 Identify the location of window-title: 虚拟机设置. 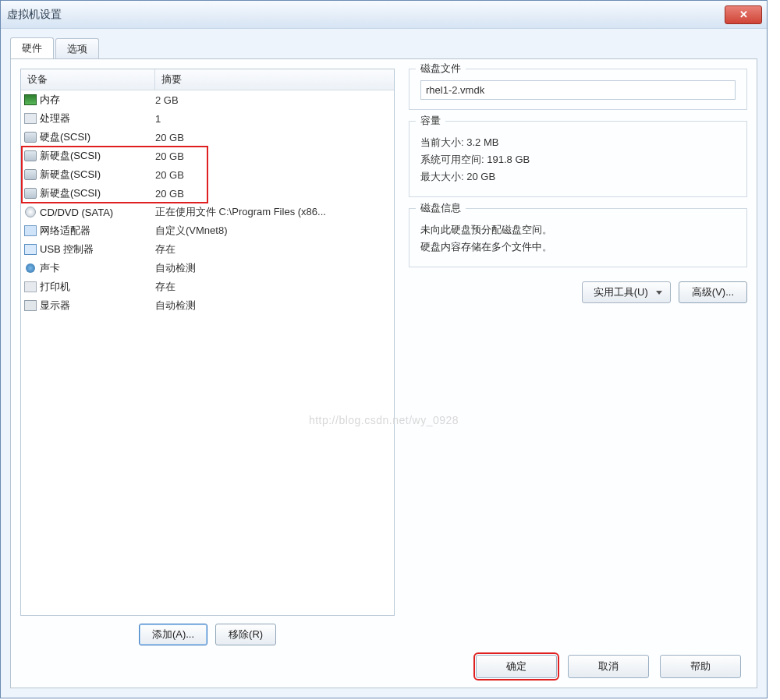
(364, 15).